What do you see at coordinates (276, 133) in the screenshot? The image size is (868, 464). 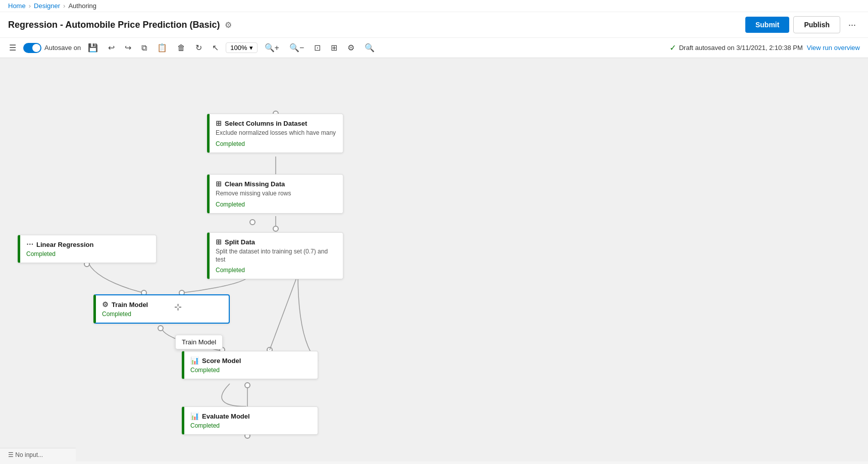 I see `select-columns-desc: Exclude normalized losses which have man…` at bounding box center [276, 133].